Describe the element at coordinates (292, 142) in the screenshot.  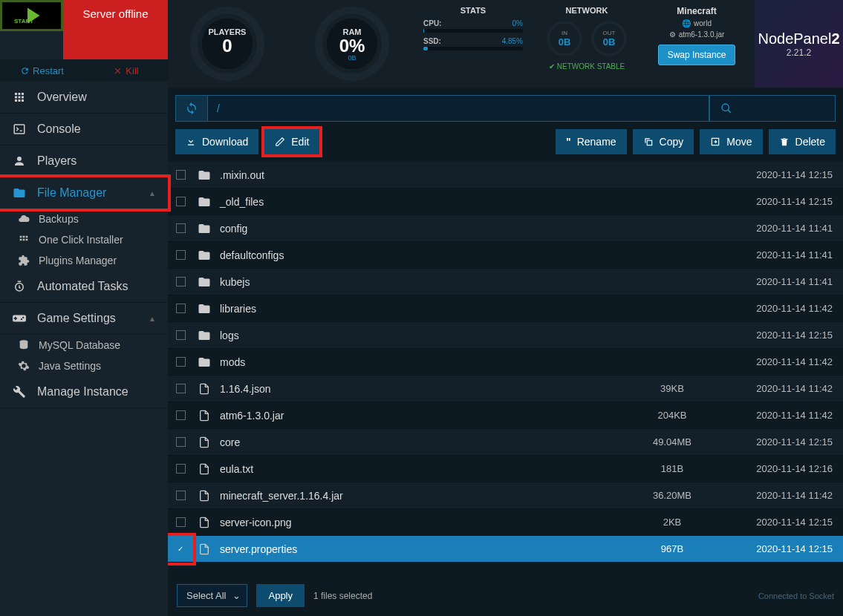
I see `edit-button: Edit` at that location.